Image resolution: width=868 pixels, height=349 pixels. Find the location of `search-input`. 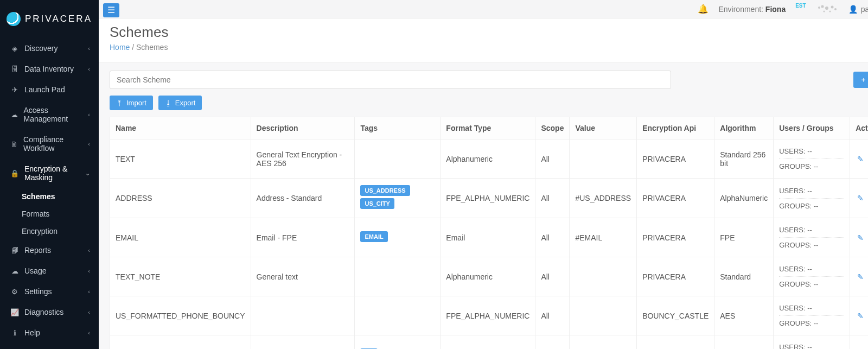

search-input is located at coordinates (391, 80).